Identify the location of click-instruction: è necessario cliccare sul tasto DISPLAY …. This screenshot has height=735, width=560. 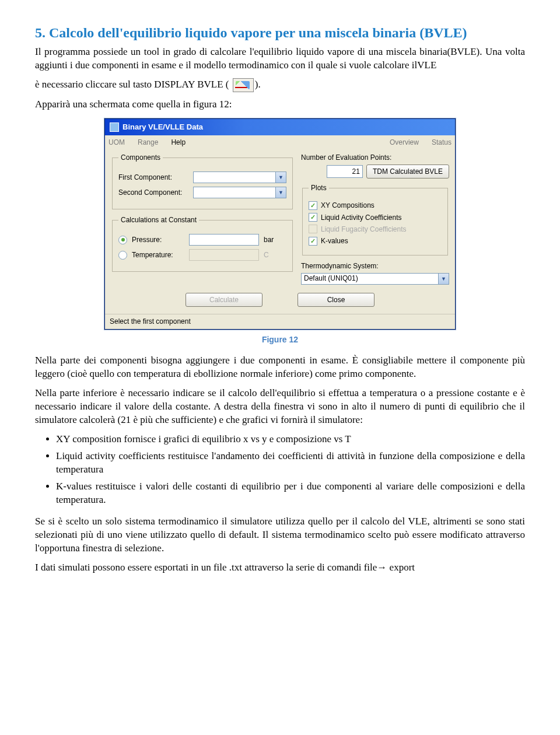
(280, 85).